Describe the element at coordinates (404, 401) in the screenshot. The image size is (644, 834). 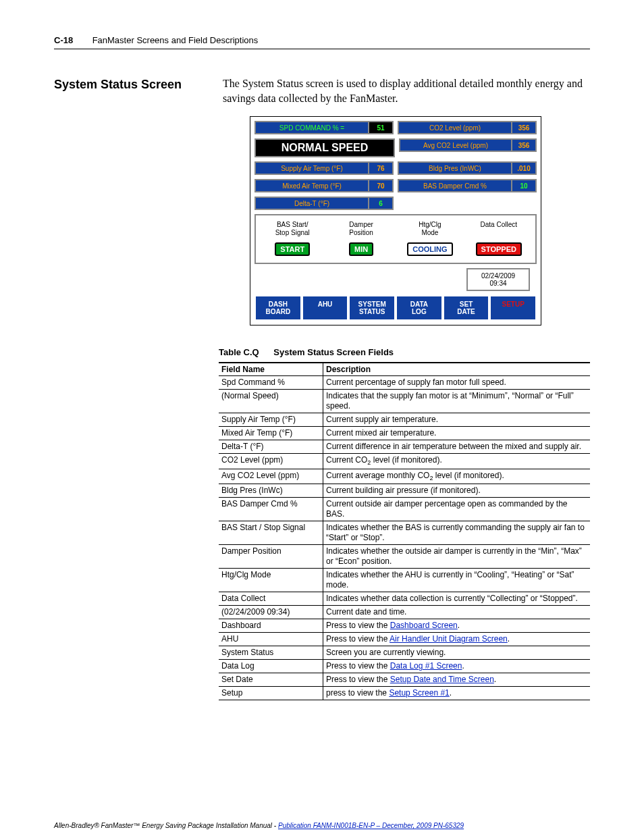
I see `table-row: (Normal Speed)Indicates that the supply …` at that location.